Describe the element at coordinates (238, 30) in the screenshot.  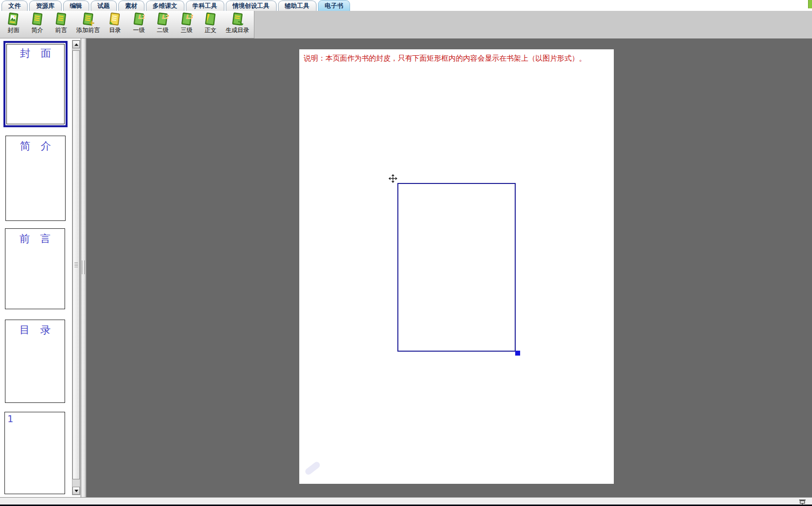
I see `toolbar-button-label: 生成目录` at that location.